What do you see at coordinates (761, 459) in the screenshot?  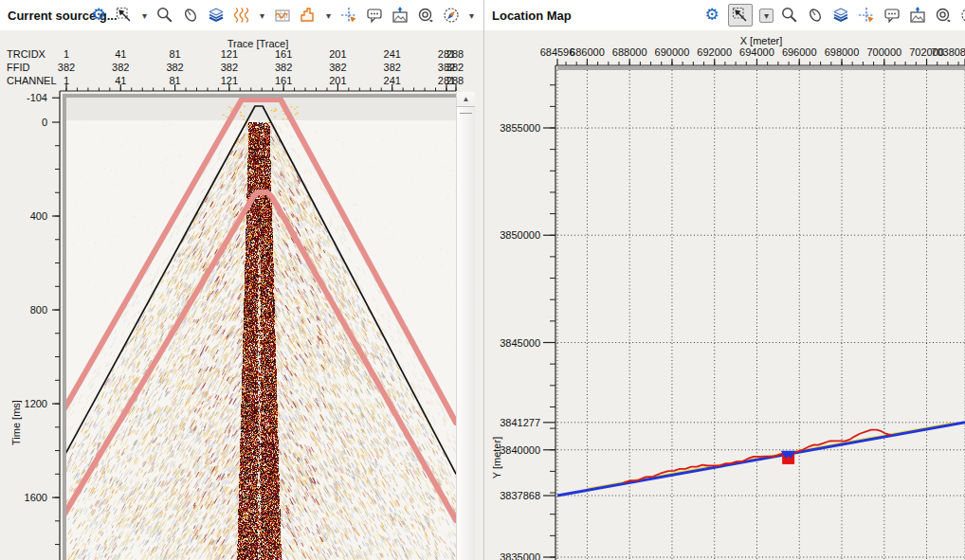 I see `planned-line` at bounding box center [761, 459].